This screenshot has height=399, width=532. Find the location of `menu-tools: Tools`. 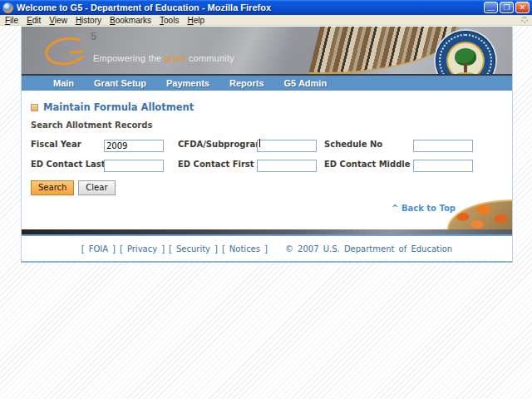

menu-tools: Tools is located at coordinates (170, 20).